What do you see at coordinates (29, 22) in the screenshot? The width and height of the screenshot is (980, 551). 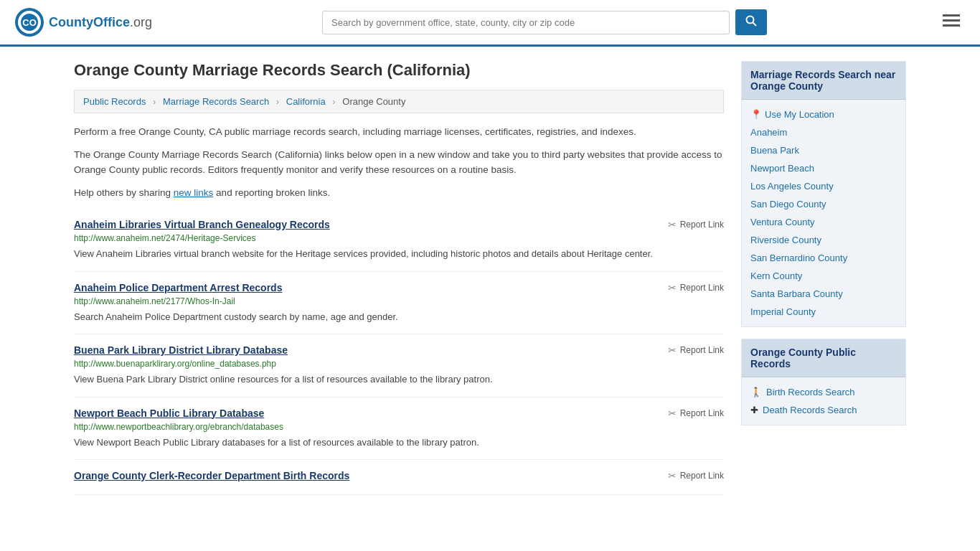 I see `logo-icon: CO` at bounding box center [29, 22].